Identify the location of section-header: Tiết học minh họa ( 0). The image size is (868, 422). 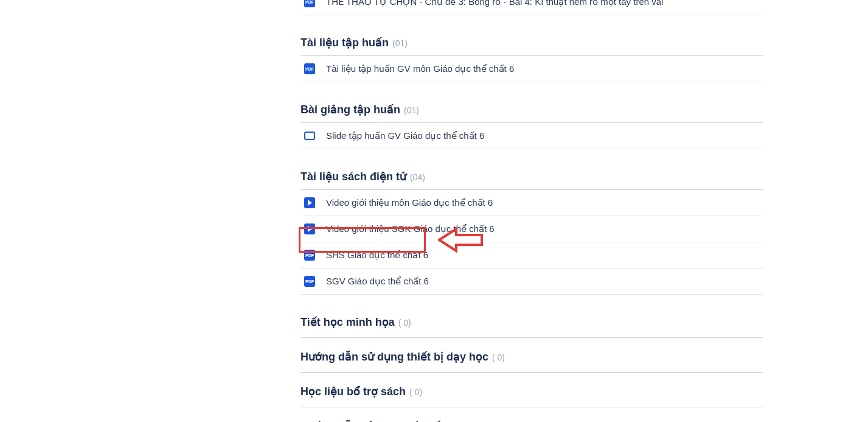
(532, 317).